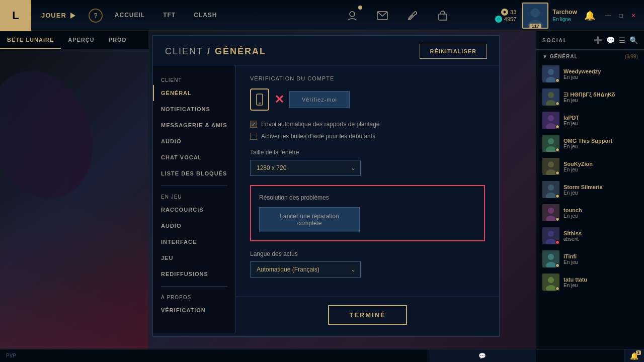 This screenshot has height=362, width=644. I want to click on repair-button: Lancer une réparation complète, so click(309, 220).